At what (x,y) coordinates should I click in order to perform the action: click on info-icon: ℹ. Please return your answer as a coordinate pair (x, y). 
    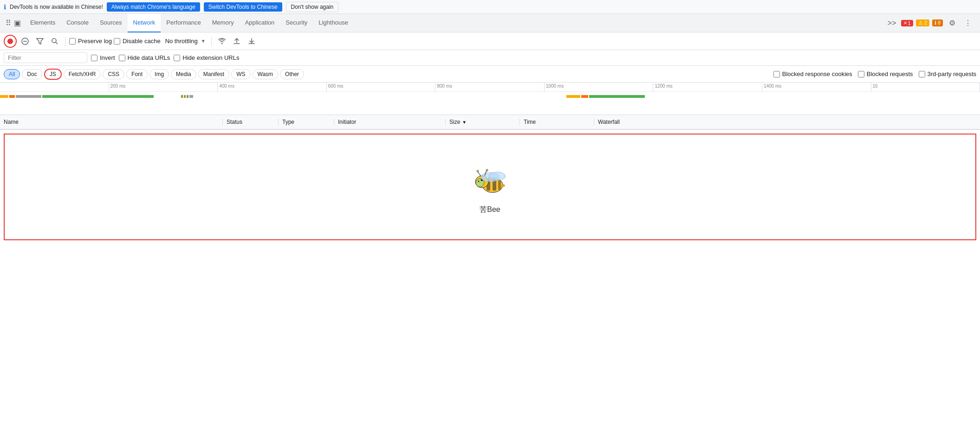
    Looking at the image, I should click on (5, 7).